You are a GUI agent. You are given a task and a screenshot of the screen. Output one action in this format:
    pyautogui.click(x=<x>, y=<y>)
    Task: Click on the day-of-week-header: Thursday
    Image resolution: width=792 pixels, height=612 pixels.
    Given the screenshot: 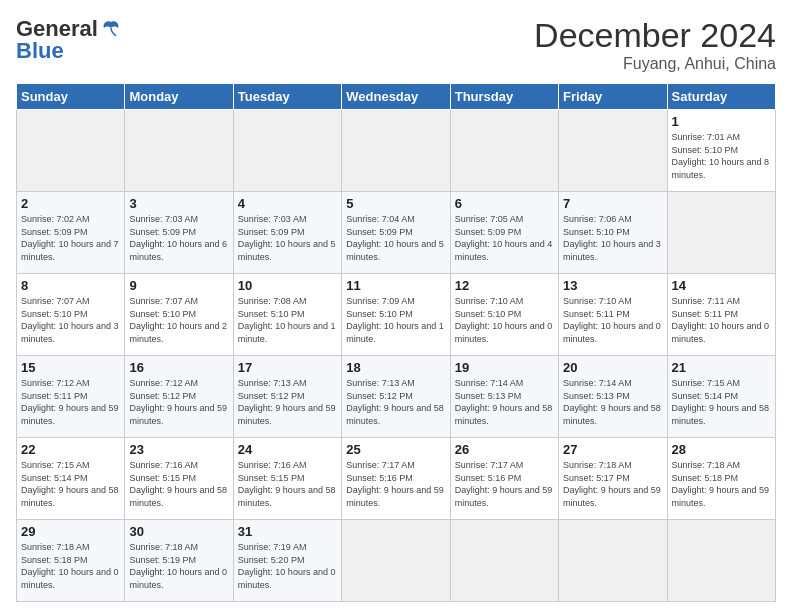 What is the action you would take?
    pyautogui.click(x=504, y=97)
    